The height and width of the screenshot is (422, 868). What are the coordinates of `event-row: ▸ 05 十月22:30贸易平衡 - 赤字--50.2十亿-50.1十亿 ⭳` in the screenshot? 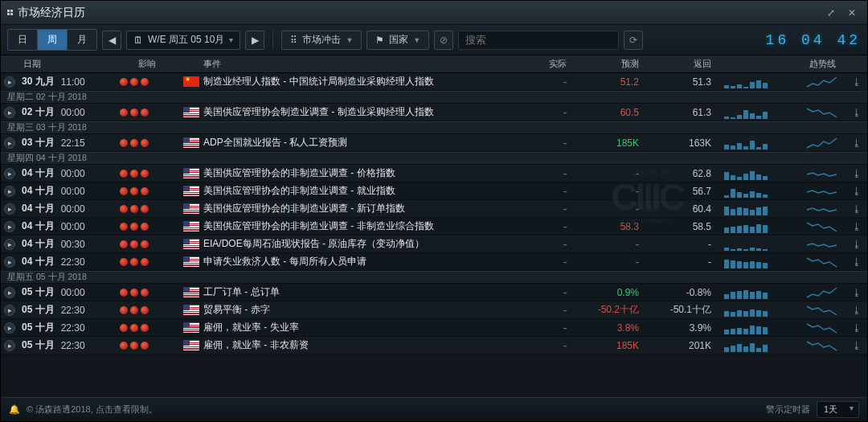 It's located at (434, 310).